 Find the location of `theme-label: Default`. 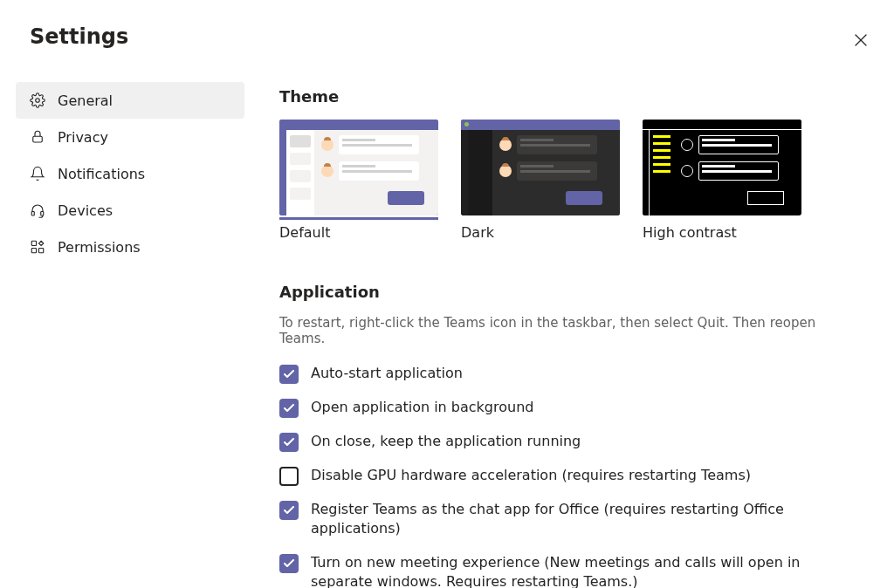

theme-label: Default is located at coordinates (359, 232).